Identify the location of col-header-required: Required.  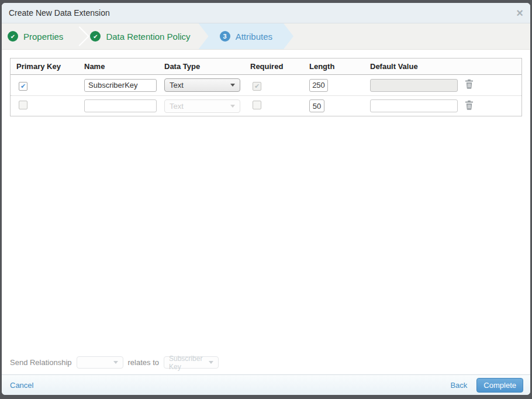
(276, 67).